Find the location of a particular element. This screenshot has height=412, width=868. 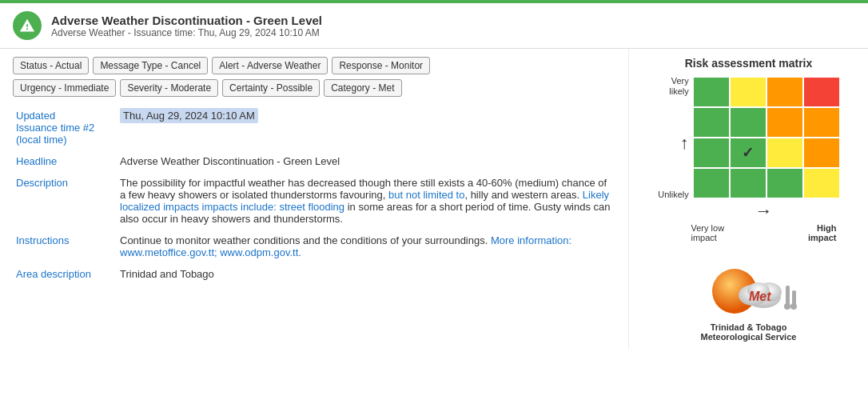

risk-matrix-grid: ✓ is located at coordinates (766, 138).